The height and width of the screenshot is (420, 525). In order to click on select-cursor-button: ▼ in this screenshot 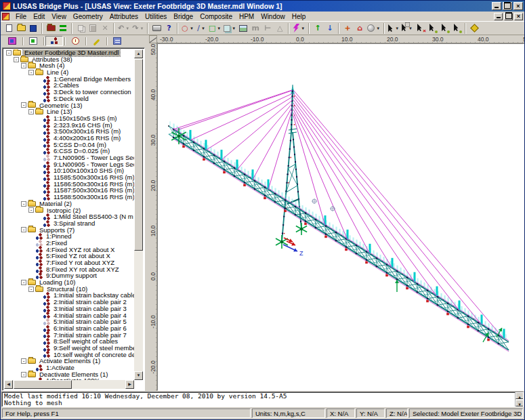, I will do `click(394, 28)`.